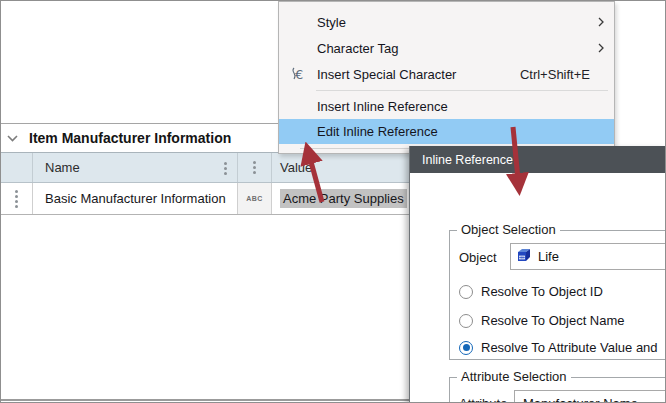  Describe the element at coordinates (508, 230) in the screenshot. I see `group-legend: Object Selection` at that location.